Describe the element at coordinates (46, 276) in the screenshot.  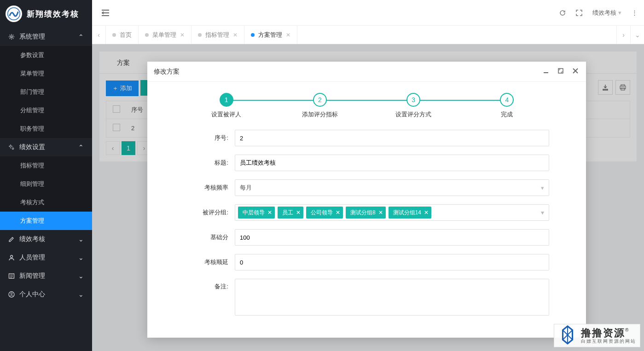
I see `nav-group-4: 新闻管理⌄` at that location.